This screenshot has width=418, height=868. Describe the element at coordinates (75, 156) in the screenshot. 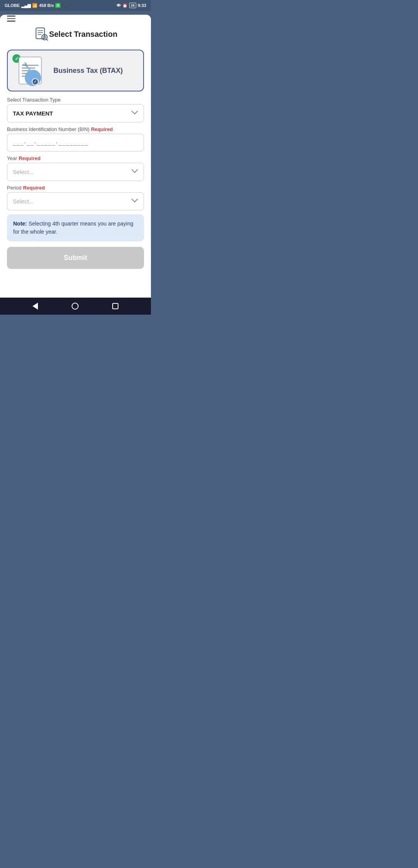

I see `modal-card: Select Transaction 🔧 Business Tax (BTAX)` at that location.